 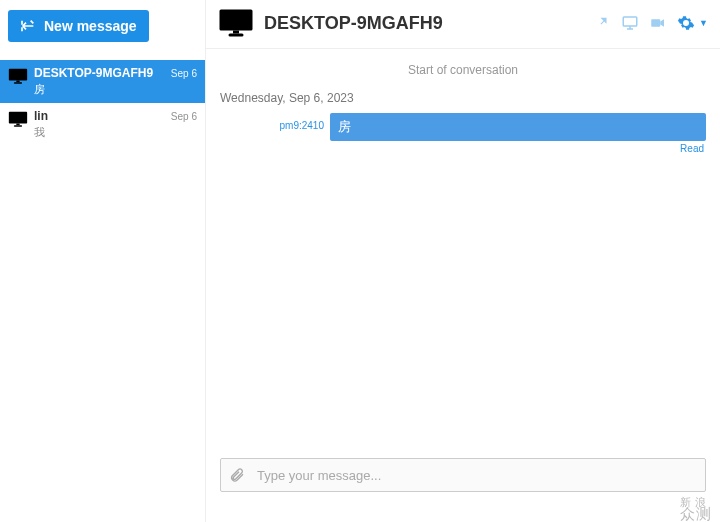 What do you see at coordinates (90, 26) in the screenshot?
I see `new-message-label: New message` at bounding box center [90, 26].